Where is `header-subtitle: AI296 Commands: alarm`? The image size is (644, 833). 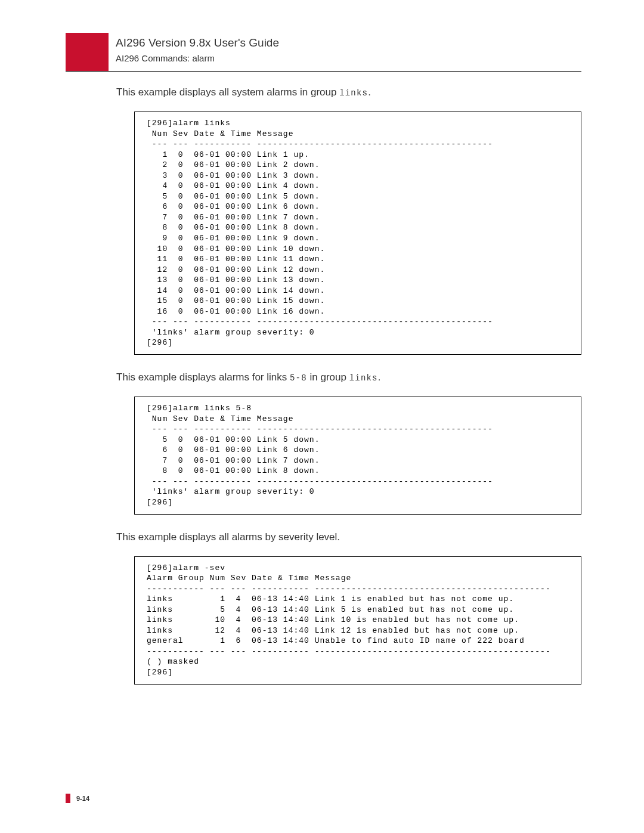 header-subtitle: AI296 Commands: alarm is located at coordinates (197, 58).